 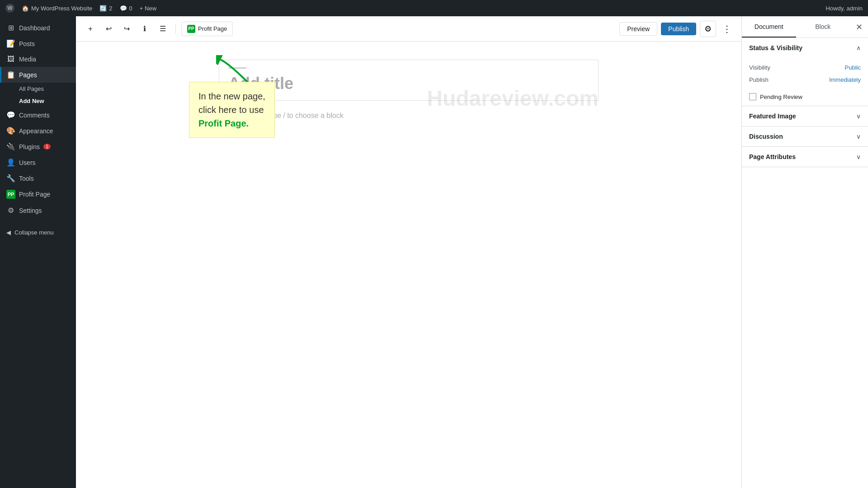 I want to click on posts-icon: 📝, so click(x=11, y=43).